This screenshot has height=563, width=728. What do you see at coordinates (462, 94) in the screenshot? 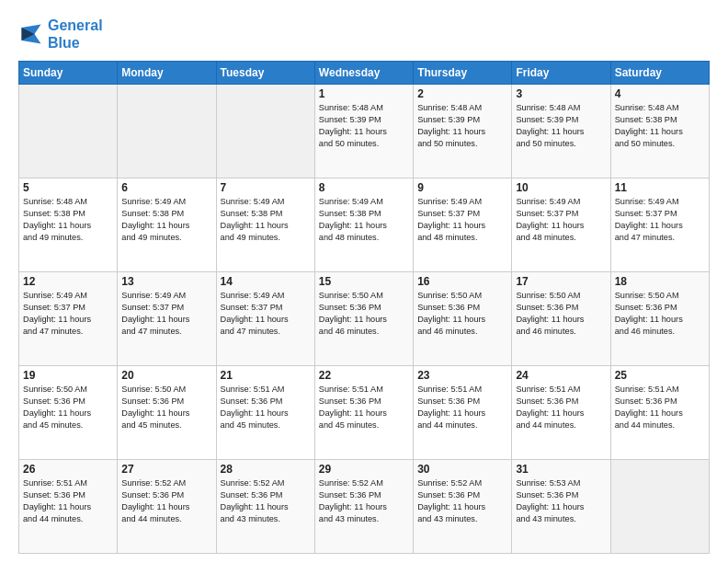
I see `day-number: 2` at bounding box center [462, 94].